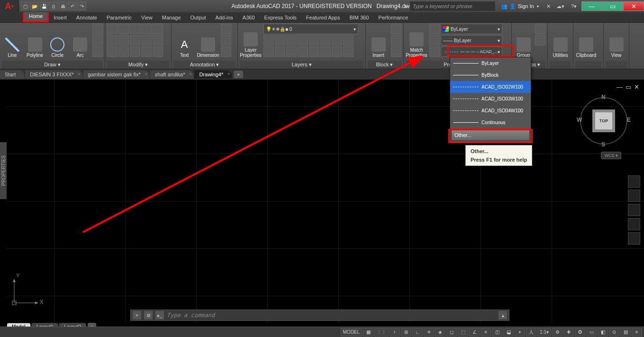 This screenshot has width=644, height=337. What do you see at coordinates (490, 135) in the screenshot?
I see `linetype-other-button: Other...` at bounding box center [490, 135].